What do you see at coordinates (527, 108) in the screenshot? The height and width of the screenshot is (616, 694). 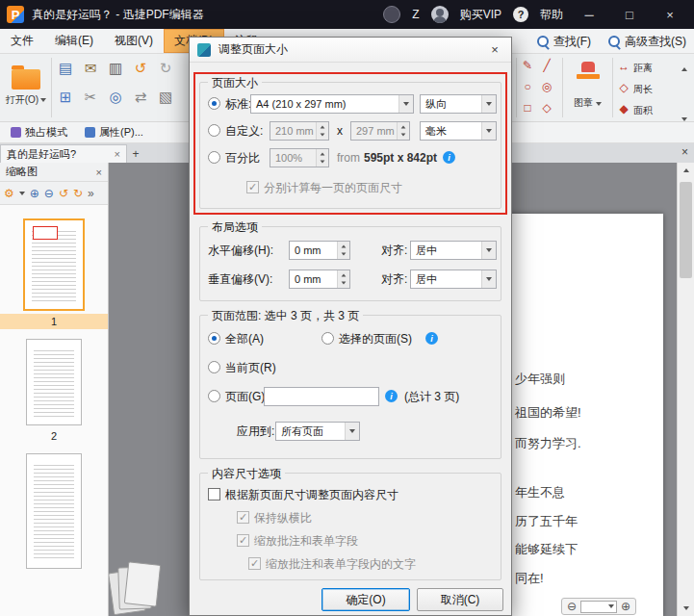 I see `rect-tool-icon: □` at bounding box center [527, 108].